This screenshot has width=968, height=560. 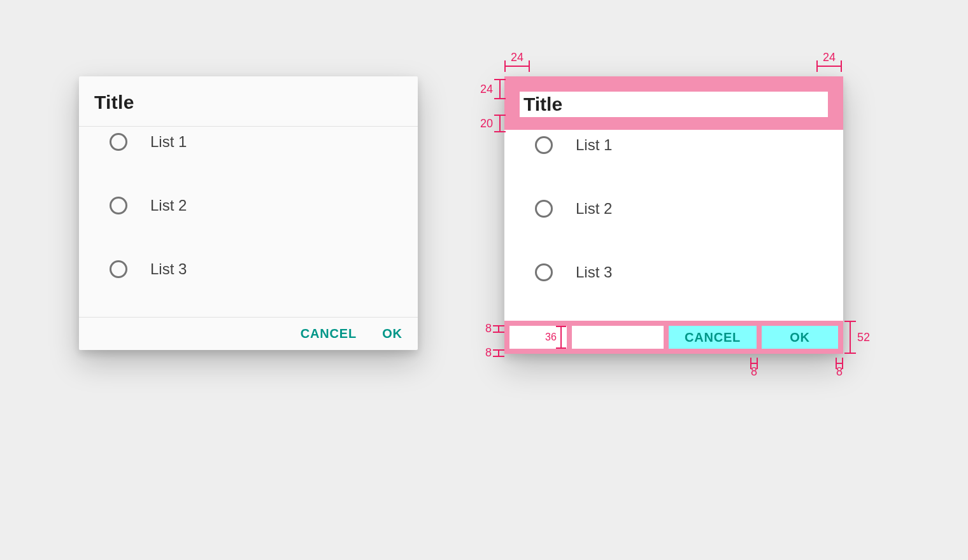 What do you see at coordinates (860, 337) in the screenshot?
I see `measure-actions-height: 52` at bounding box center [860, 337].